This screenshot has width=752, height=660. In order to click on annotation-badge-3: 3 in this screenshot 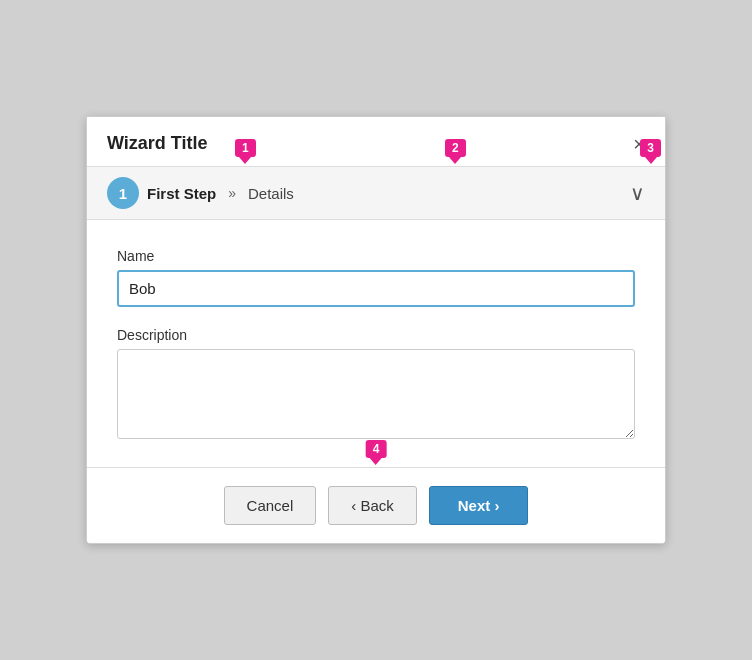, I will do `click(650, 148)`.